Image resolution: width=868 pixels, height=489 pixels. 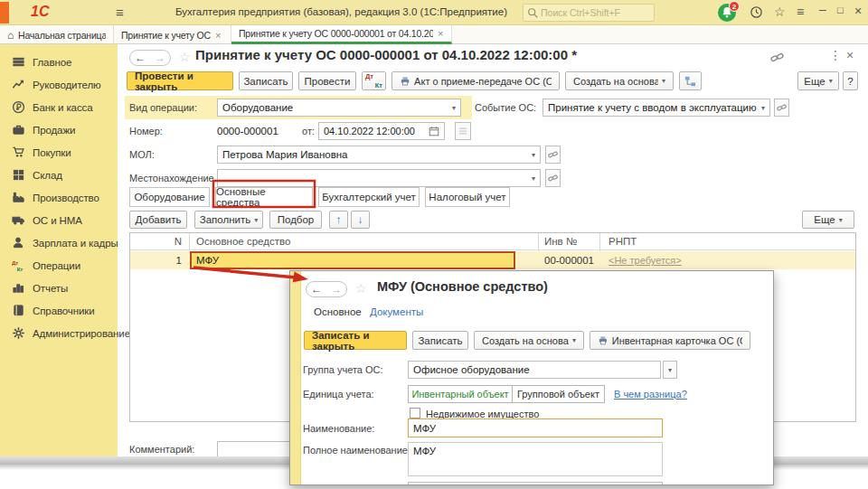 I want to click on cell-rnpt-link: <Не требуется>, so click(x=646, y=260).